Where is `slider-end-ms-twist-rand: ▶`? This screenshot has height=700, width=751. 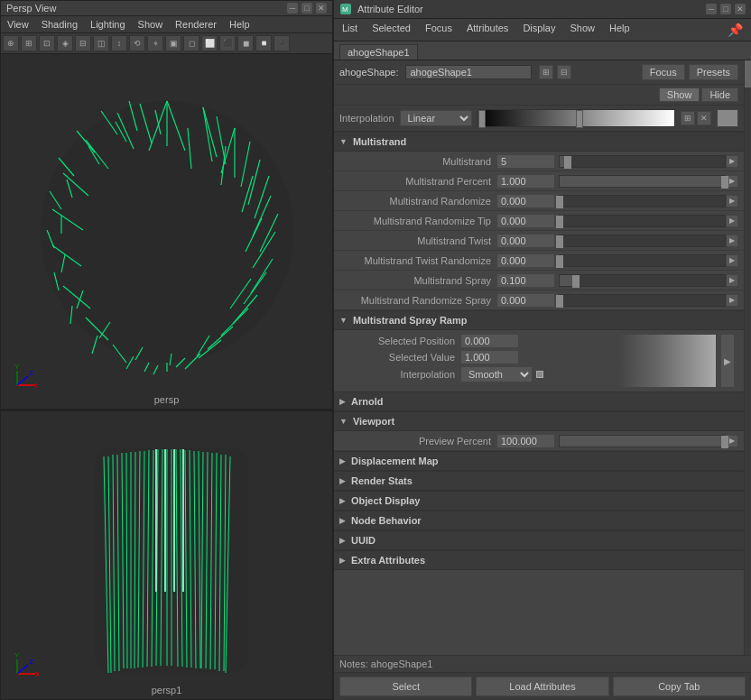 slider-end-ms-twist-rand: ▶ is located at coordinates (732, 261).